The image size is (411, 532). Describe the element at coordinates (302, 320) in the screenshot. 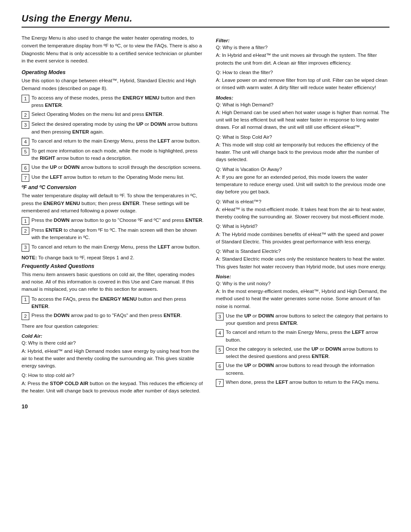

I see `step-noise-3: 3 Use the UP or DOWN arrow buttons to se…` at that location.